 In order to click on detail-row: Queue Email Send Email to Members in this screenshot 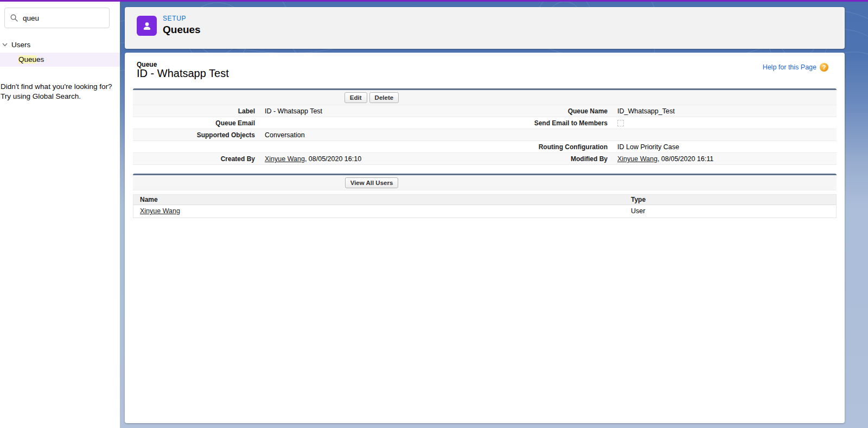, I will do `click(485, 123)`.